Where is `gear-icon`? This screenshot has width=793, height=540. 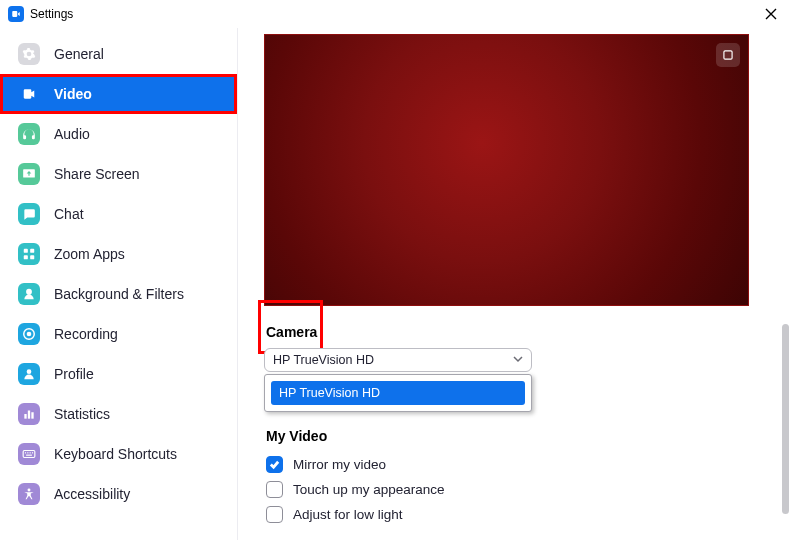
gear-icon is located at coordinates (29, 54).